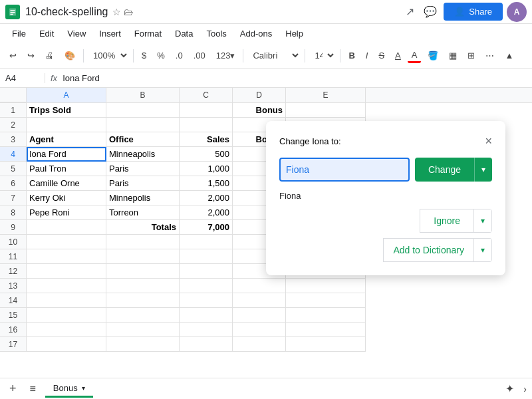 The width and height of the screenshot is (532, 399). What do you see at coordinates (259, 110) in the screenshot?
I see `cell-d1: Bonus` at bounding box center [259, 110].